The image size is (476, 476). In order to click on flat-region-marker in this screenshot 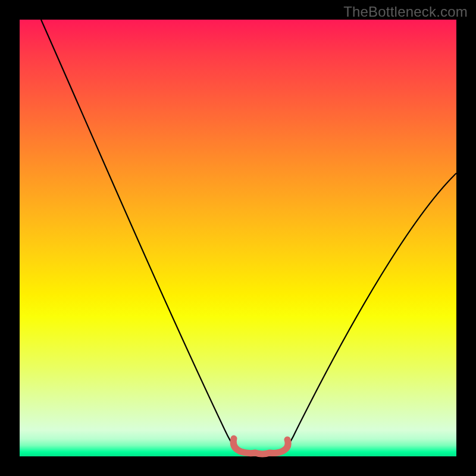, I will do `click(261, 446)`.